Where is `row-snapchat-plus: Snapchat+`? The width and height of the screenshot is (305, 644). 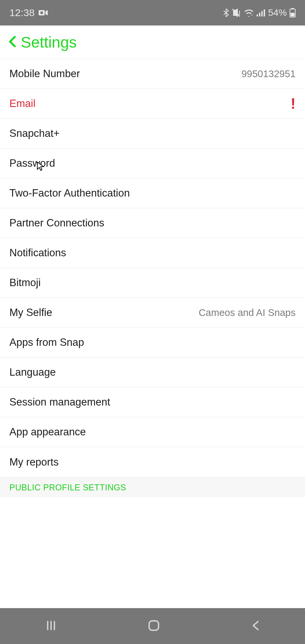 row-snapchat-plus: Snapchat+ is located at coordinates (152, 133).